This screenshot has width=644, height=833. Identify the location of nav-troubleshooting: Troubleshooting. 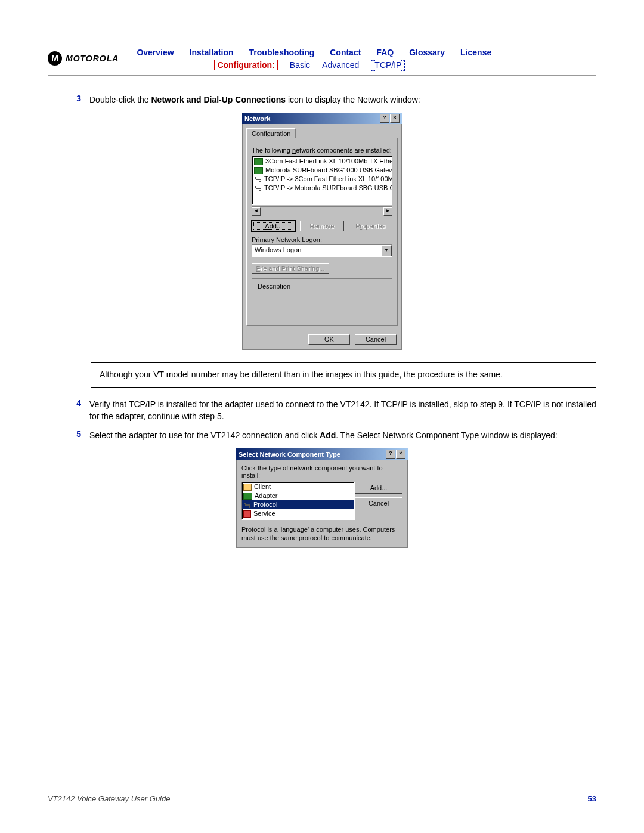
(282, 52).